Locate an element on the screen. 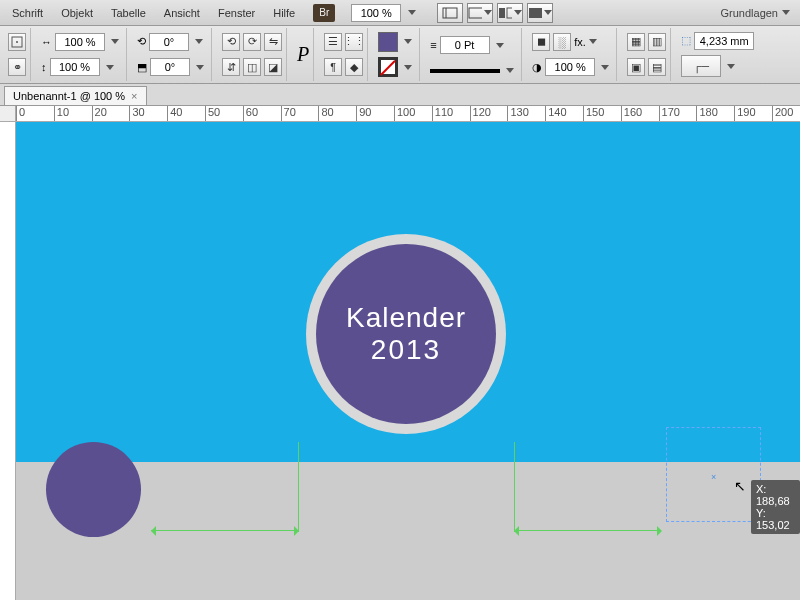 Image resolution: width=800 pixels, height=600 pixels. anchor-point: × is located at coordinates (714, 475).